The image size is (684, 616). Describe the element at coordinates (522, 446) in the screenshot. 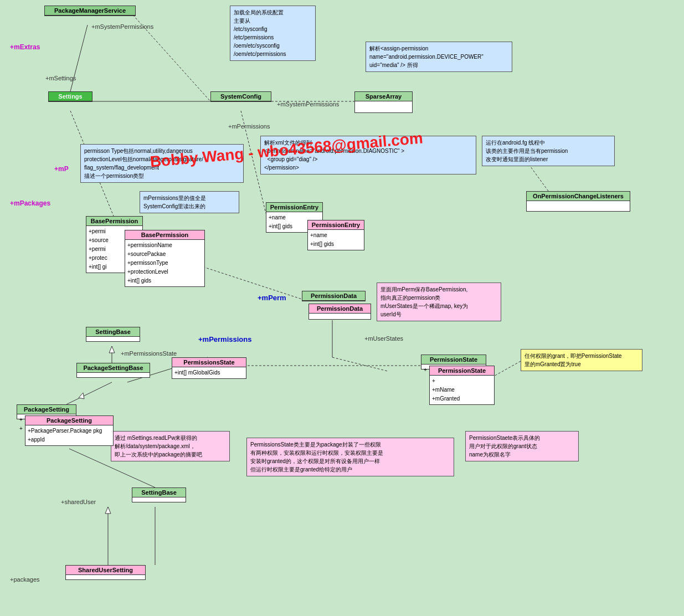

I see `note-permissionstate-class: PermissionStaete表示具体的 用户对于此权限的grant状态 na…` at that location.